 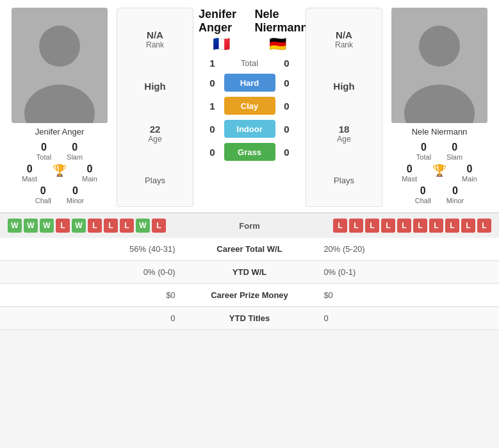 I want to click on total-score-row: 1 Total 0, so click(x=250, y=63).